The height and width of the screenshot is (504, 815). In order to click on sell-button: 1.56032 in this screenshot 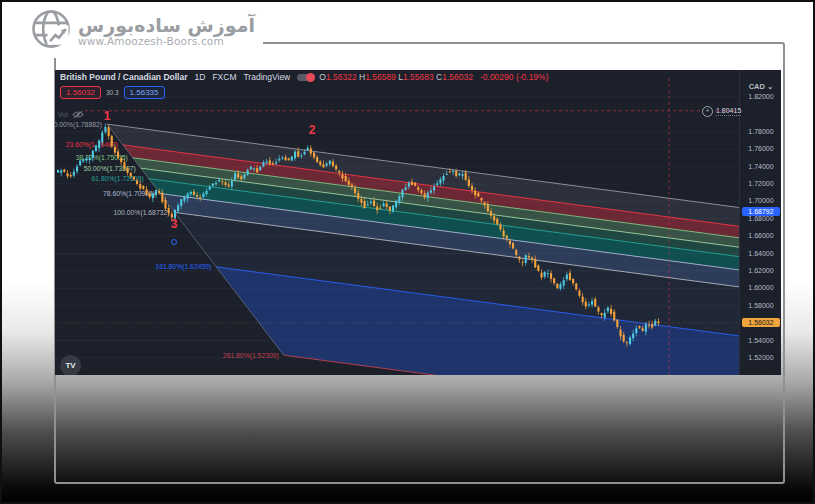, I will do `click(80, 92)`.